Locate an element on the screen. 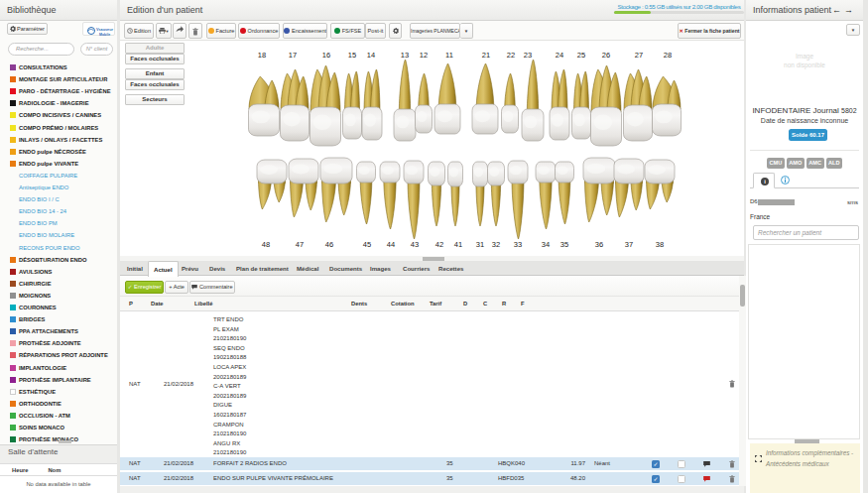 Image resolution: width=868 pixels, height=493 pixels. svg-text: 31 is located at coordinates (480, 244).